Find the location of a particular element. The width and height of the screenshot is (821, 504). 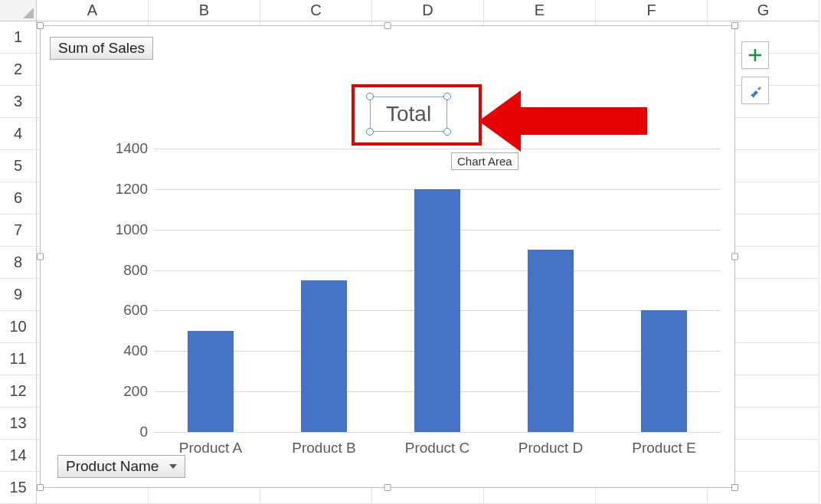

axis-field-button: Product Name is located at coordinates (121, 466).